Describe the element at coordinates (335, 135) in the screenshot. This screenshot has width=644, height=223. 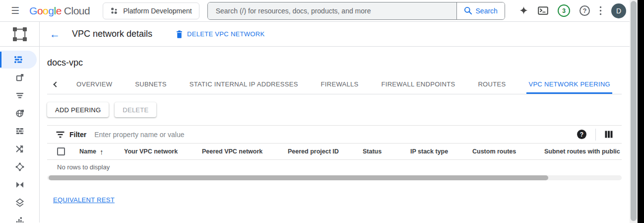
I see `filter-input` at that location.